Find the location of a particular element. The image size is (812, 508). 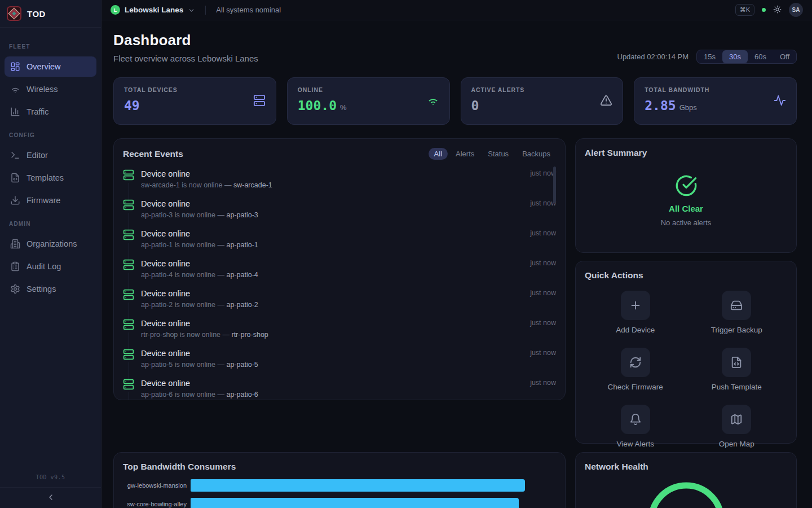

event-description: ap-patio-3 is now online — ap-patio-3 is located at coordinates (332, 215).